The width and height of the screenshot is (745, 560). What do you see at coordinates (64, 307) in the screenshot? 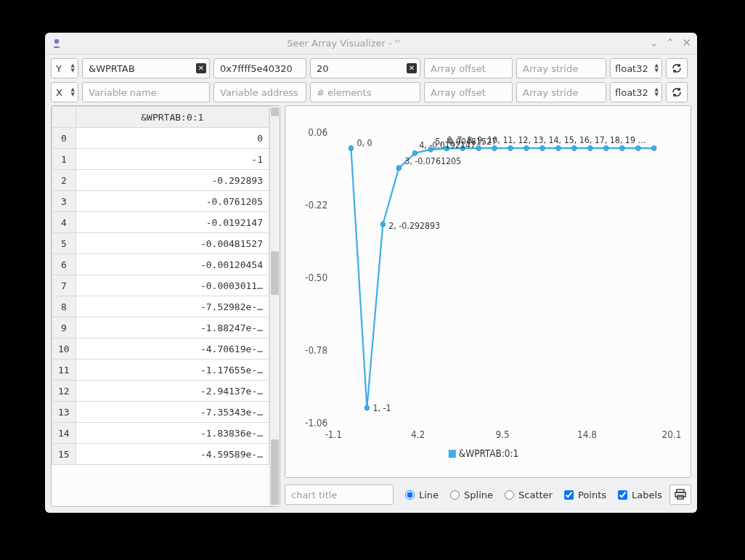
I see `row-index: 8` at bounding box center [64, 307].